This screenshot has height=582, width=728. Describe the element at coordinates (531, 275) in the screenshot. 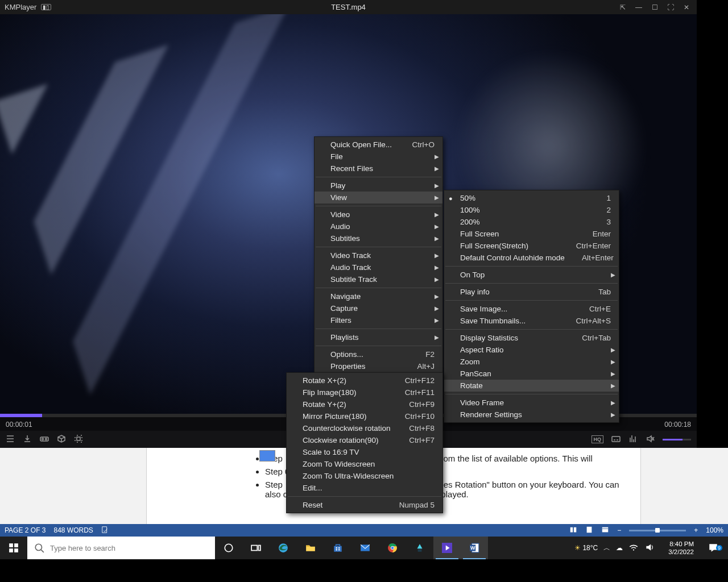

I see `view-menu-item: On Top▶` at that location.